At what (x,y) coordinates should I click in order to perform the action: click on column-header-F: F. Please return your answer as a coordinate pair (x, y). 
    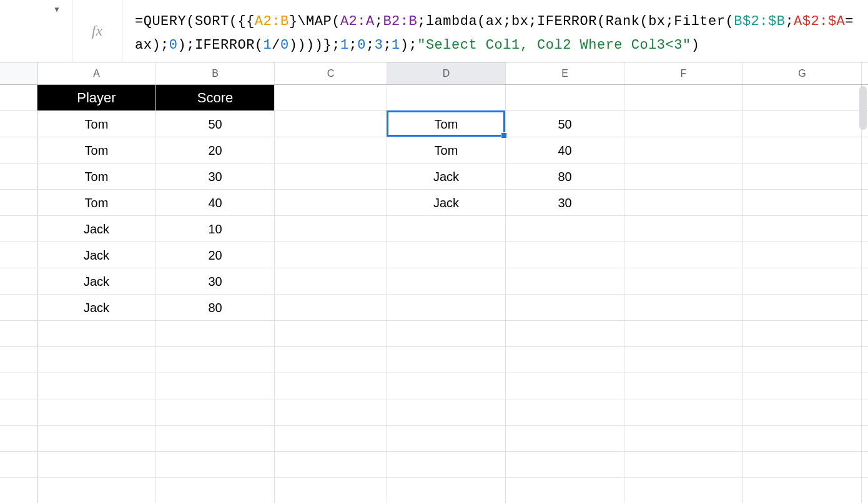
    Looking at the image, I should click on (684, 74).